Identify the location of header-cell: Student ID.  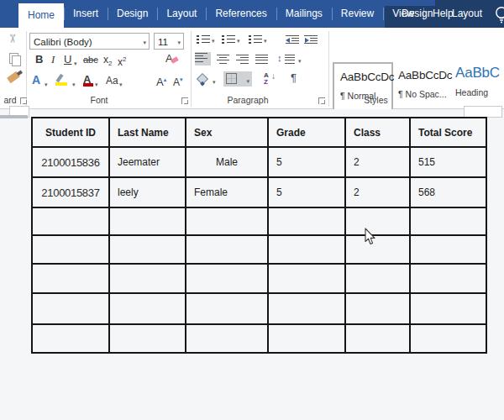
(71, 133).